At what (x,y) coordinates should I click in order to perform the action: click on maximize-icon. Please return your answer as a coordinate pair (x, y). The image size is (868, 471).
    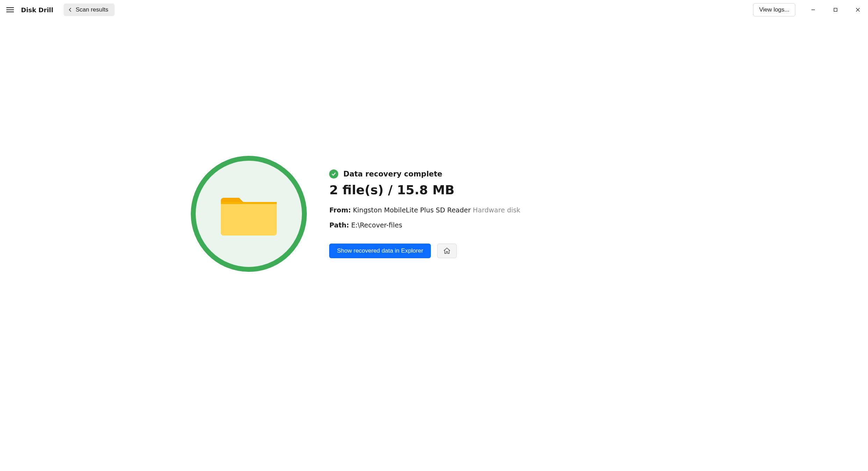
    Looking at the image, I should click on (836, 10).